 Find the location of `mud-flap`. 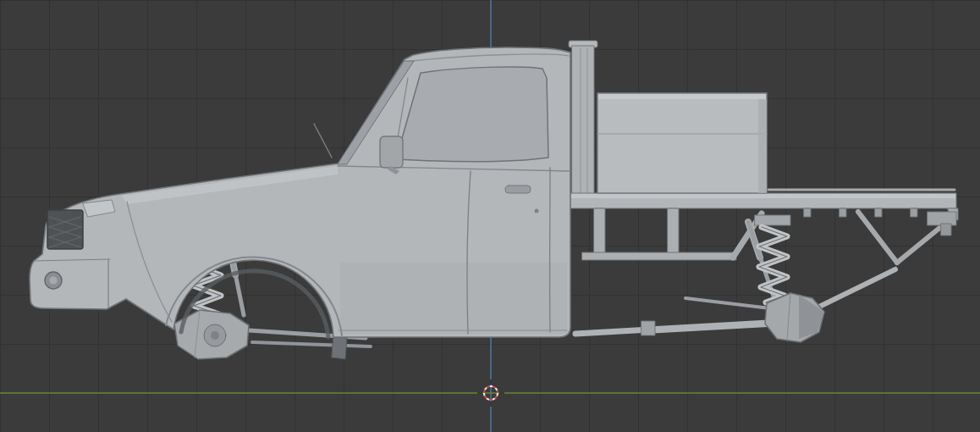

mud-flap is located at coordinates (339, 348).